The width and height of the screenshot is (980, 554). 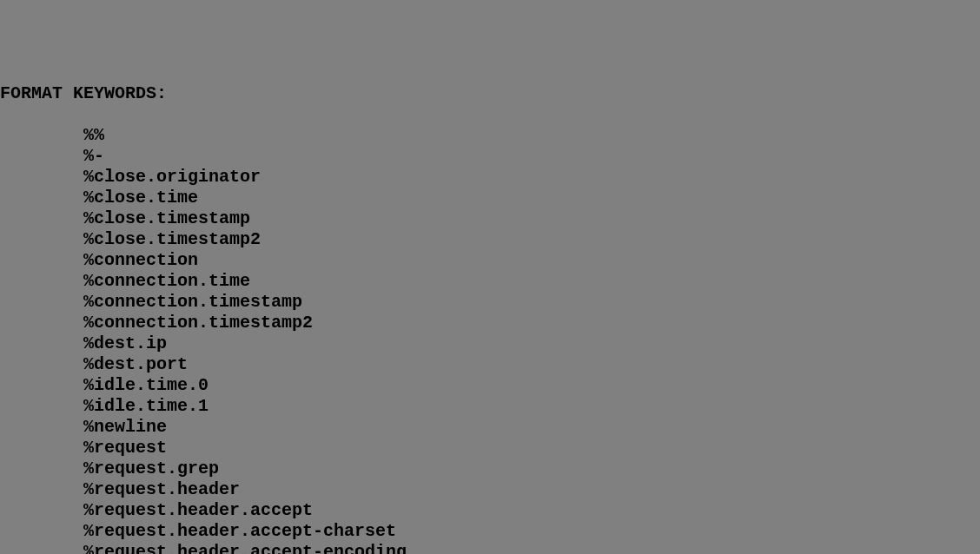 I want to click on keyword-item: %request.header, so click(x=490, y=490).